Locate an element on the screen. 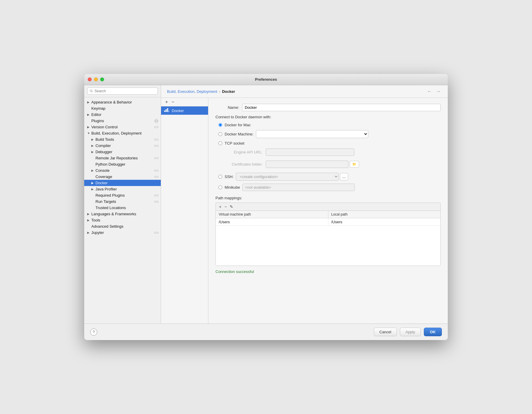 The width and height of the screenshot is (532, 414). help-button: ? is located at coordinates (94, 332).